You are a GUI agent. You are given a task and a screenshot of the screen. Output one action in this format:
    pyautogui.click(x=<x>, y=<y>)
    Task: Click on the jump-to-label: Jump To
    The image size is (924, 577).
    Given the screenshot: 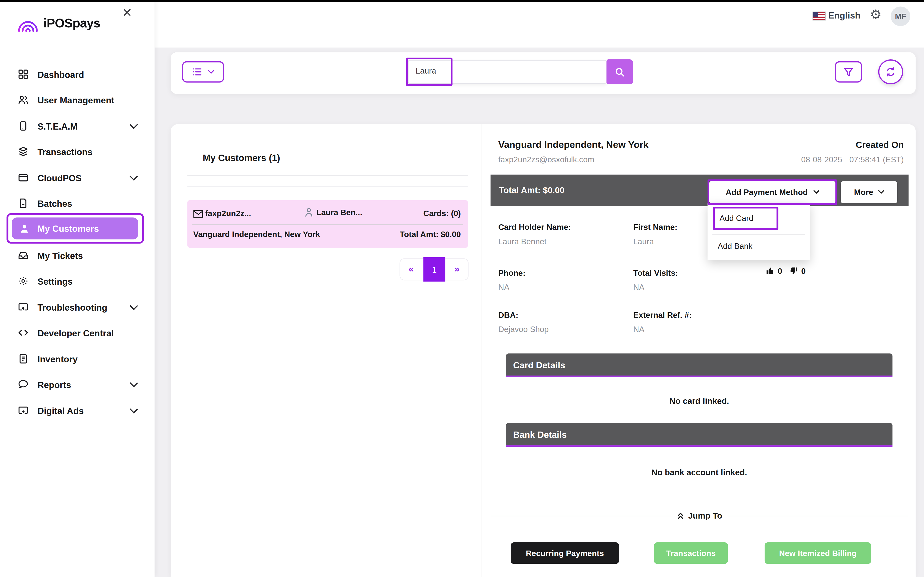 What is the action you would take?
    pyautogui.click(x=705, y=516)
    